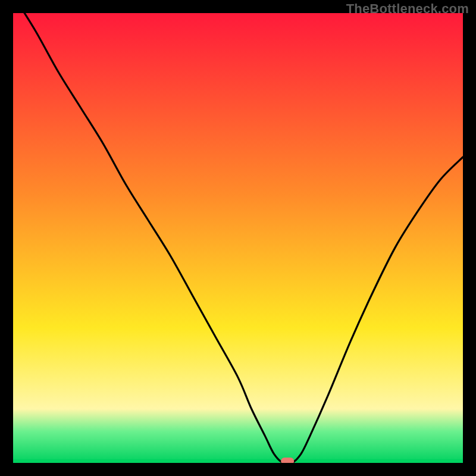 Image resolution: width=476 pixels, height=476 pixels. I want to click on baseline-band, so click(238, 461).